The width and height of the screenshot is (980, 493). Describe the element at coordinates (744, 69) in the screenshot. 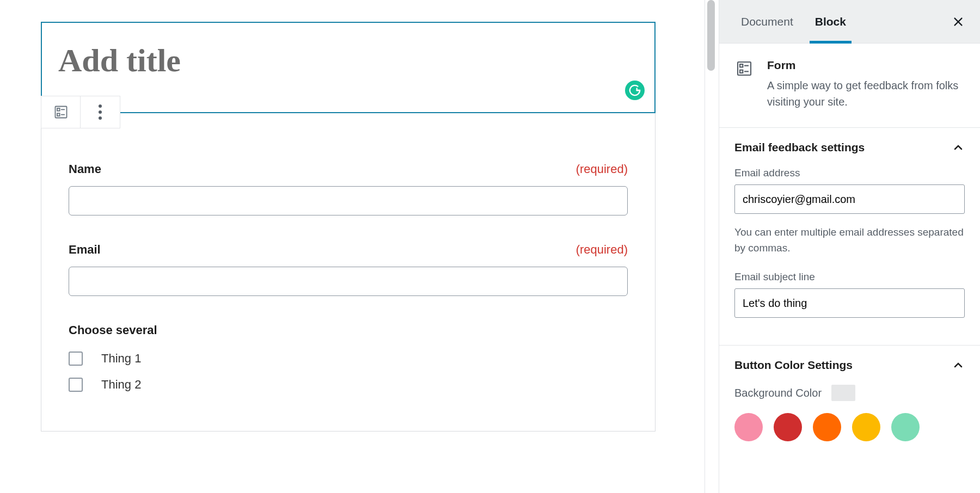

I see `form-icon` at that location.